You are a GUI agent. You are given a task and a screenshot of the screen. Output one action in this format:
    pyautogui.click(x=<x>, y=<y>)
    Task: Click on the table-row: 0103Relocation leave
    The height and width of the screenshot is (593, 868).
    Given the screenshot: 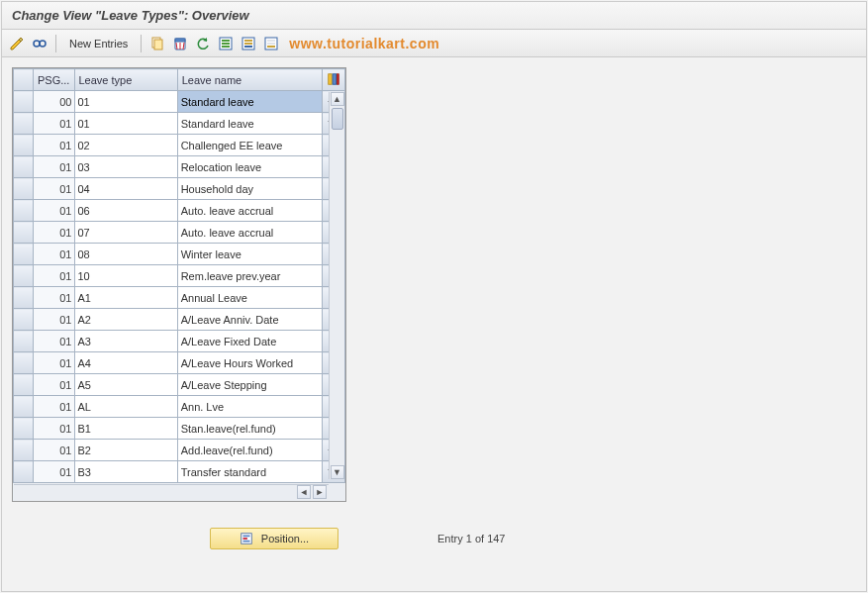 What is the action you would take?
    pyautogui.click(x=180, y=167)
    